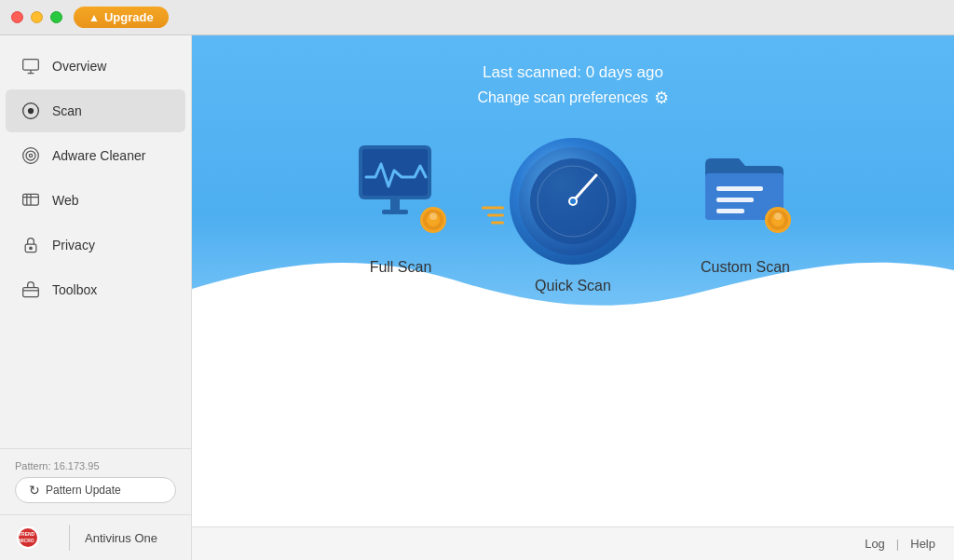 This screenshot has height=560, width=954. What do you see at coordinates (477, 18) in the screenshot?
I see `title-bar: ▲ Upgrade` at bounding box center [477, 18].